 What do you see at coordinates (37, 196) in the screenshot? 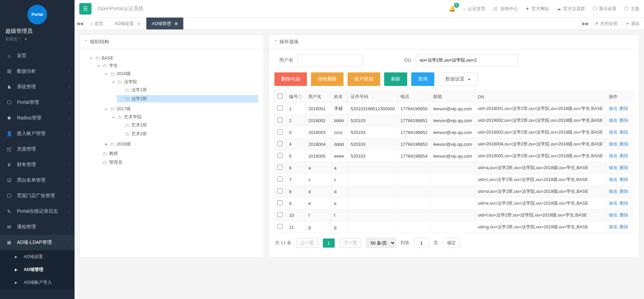
I see `sidebar-item-9: 🖵页面门店广告管理‹` at bounding box center [37, 196].